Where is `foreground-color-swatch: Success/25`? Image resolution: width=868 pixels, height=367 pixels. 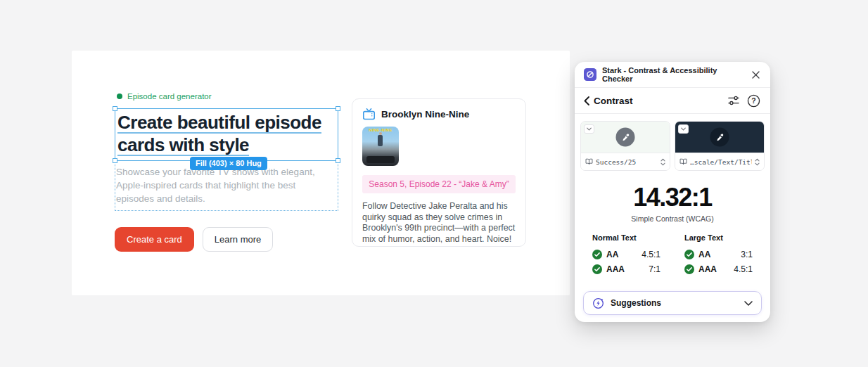
foreground-color-swatch: Success/25 is located at coordinates (625, 146).